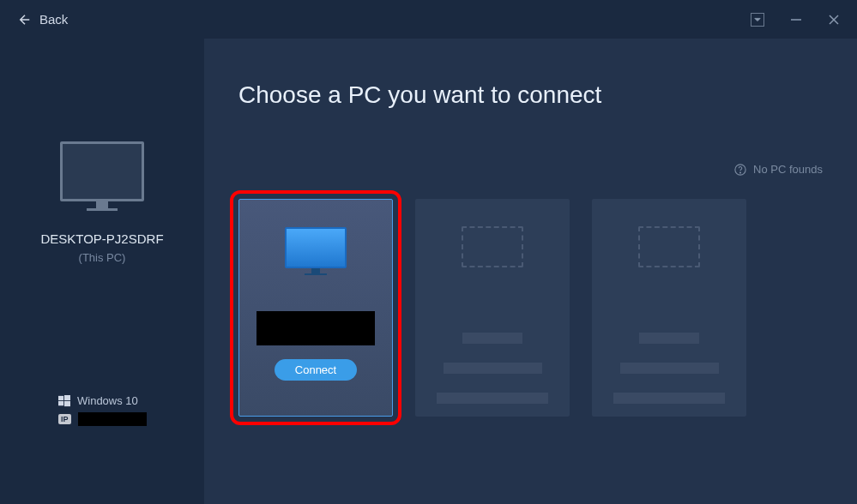  What do you see at coordinates (740, 170) in the screenshot?
I see `help-icon` at bounding box center [740, 170].